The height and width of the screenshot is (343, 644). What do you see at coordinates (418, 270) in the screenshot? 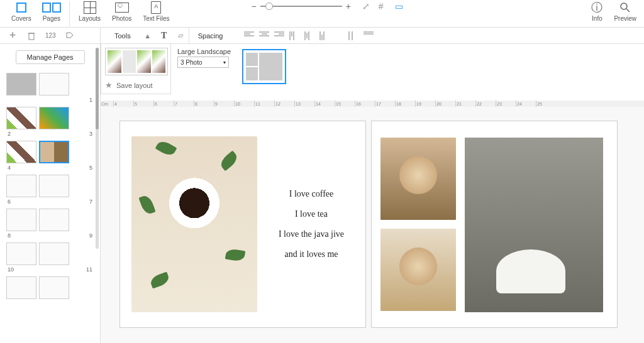
I see `photo-small-bottom` at bounding box center [418, 270].